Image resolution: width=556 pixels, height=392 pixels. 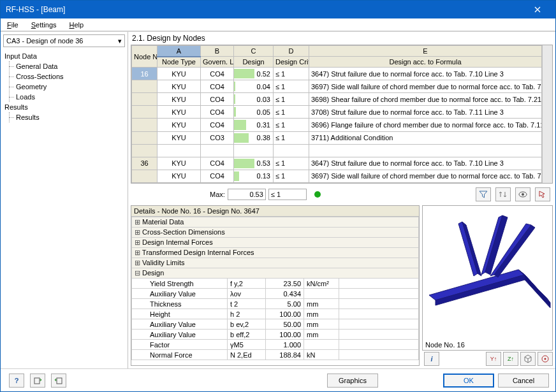 I want to click on row-head: 16, so click(x=145, y=74).